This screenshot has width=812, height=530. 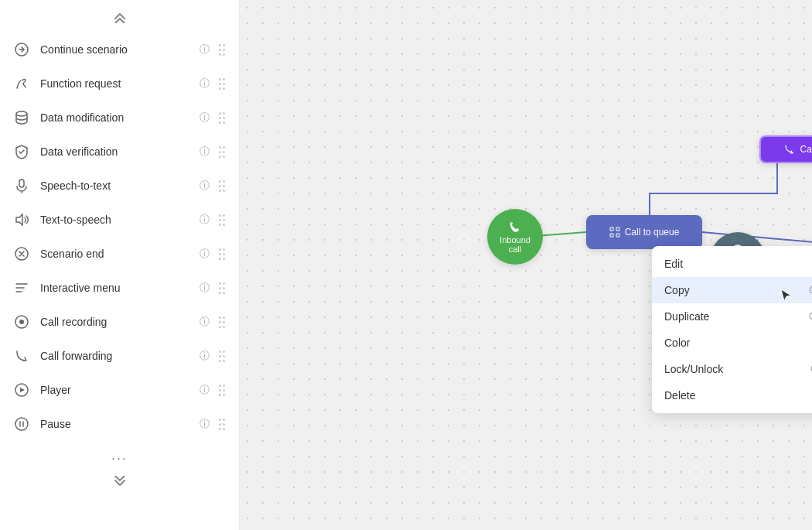 What do you see at coordinates (119, 220) in the screenshot?
I see `sidebar-item-text-to-speech: Text-to-speech ⓘ` at bounding box center [119, 220].